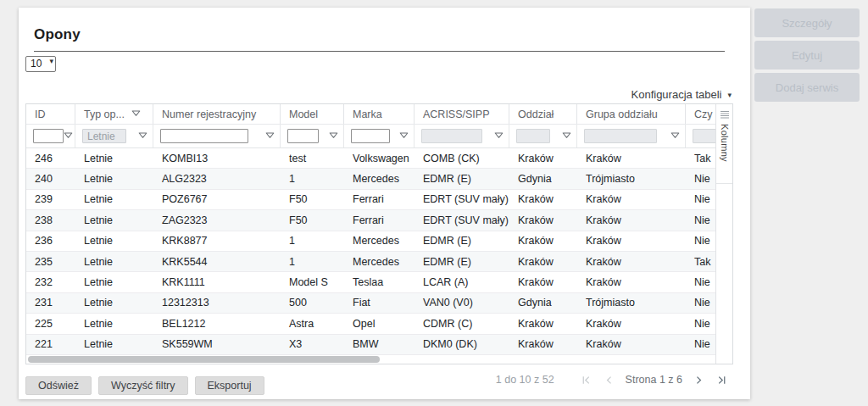  What do you see at coordinates (230, 386) in the screenshot?
I see `export-button: Eksportuj` at bounding box center [230, 386].